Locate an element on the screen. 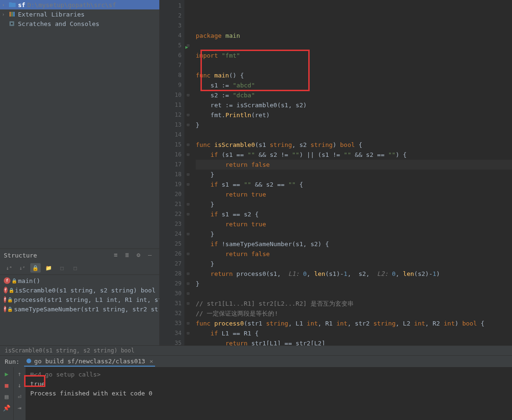 The image size is (512, 420). sort-natural-btn: ↓ᵃ is located at coordinates (9, 268).